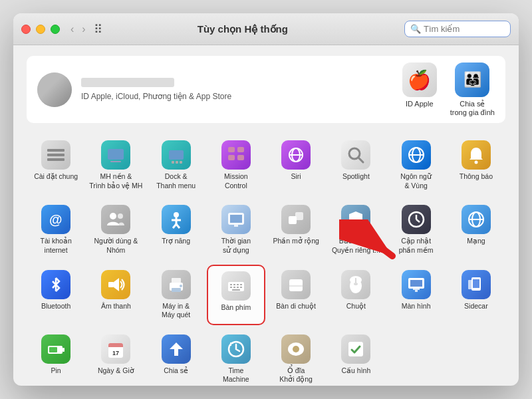 Image resolution: width=532 pixels, height=399 pixels. Describe the element at coordinates (98, 29) in the screenshot. I see `grid-icon: ⠿` at that location.